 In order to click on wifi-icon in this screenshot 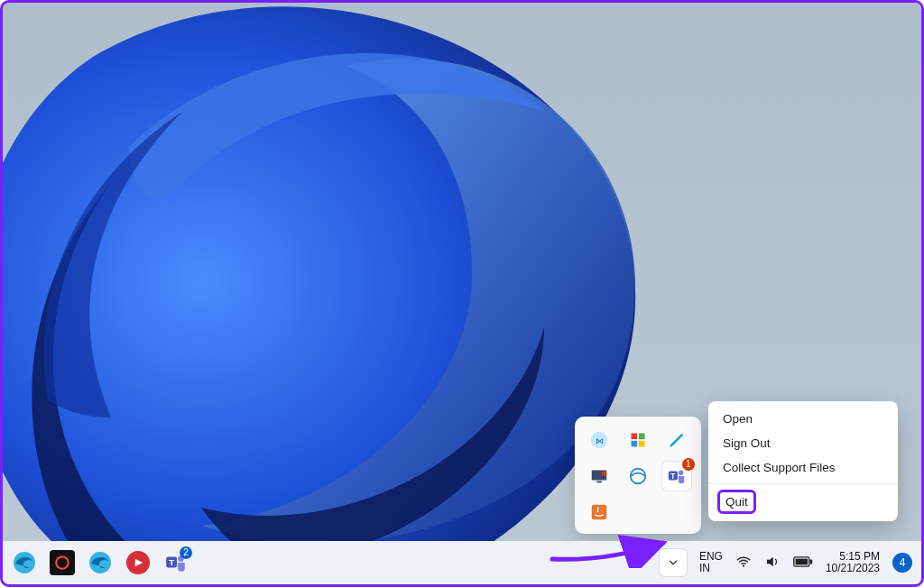, I will do `click(744, 563)`.